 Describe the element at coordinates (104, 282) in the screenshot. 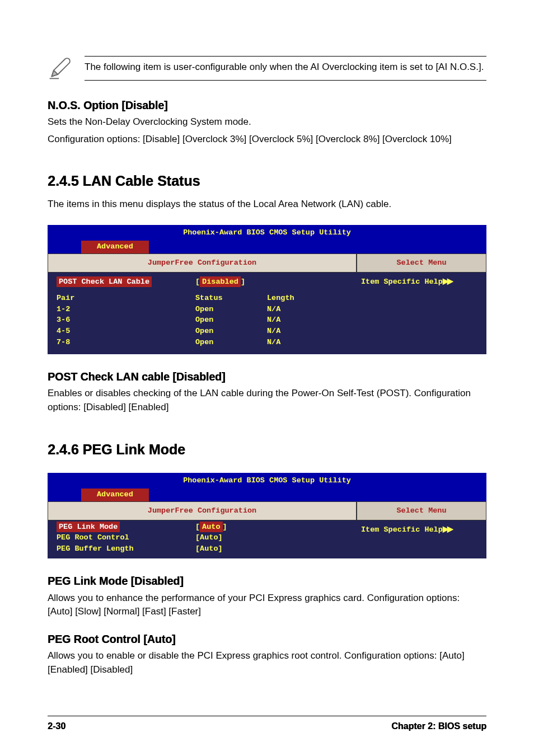

I see `bios-selected-item: POST Check LAN Cable` at that location.